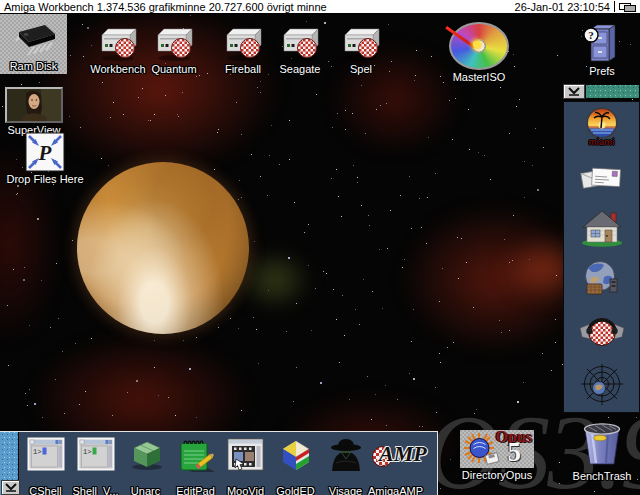  I want to click on dock-item-unarc: Unarc, so click(146, 464).